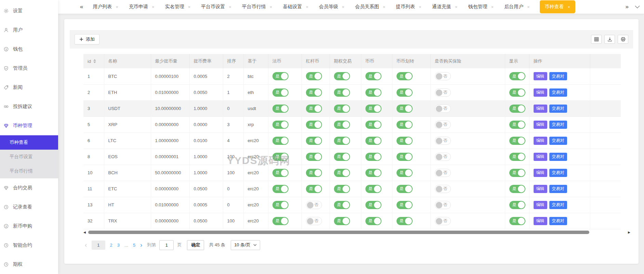 The image size is (644, 274). I want to click on tab: 会员等级×, so click(332, 7).